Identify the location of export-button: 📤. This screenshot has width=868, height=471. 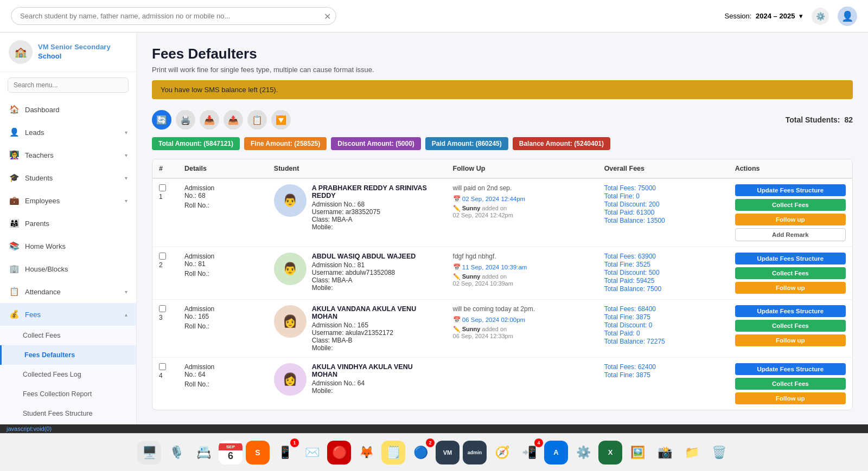
(233, 120).